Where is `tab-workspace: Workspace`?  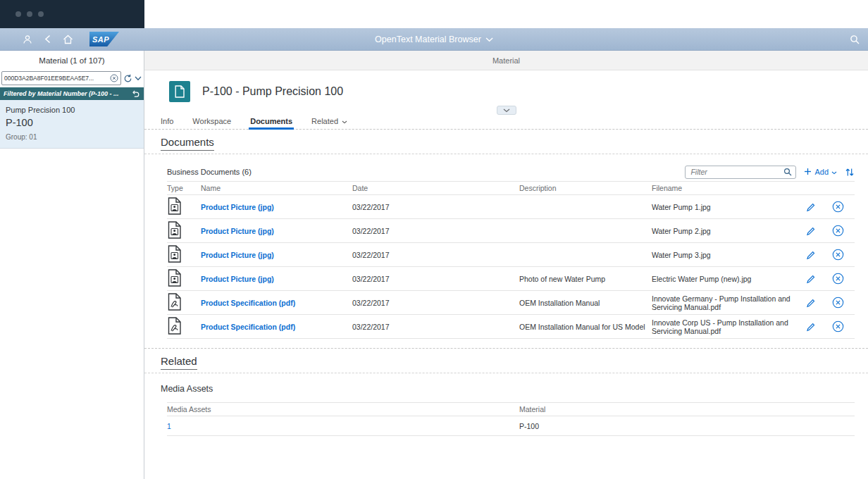
tab-workspace: Workspace is located at coordinates (211, 121).